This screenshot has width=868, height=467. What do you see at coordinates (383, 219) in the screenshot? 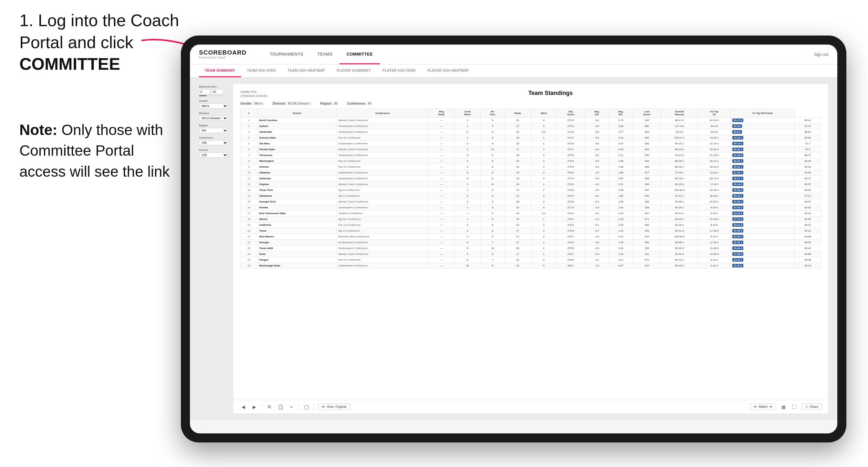
I see `conference-cell: Big Ten Conference` at bounding box center [383, 219].